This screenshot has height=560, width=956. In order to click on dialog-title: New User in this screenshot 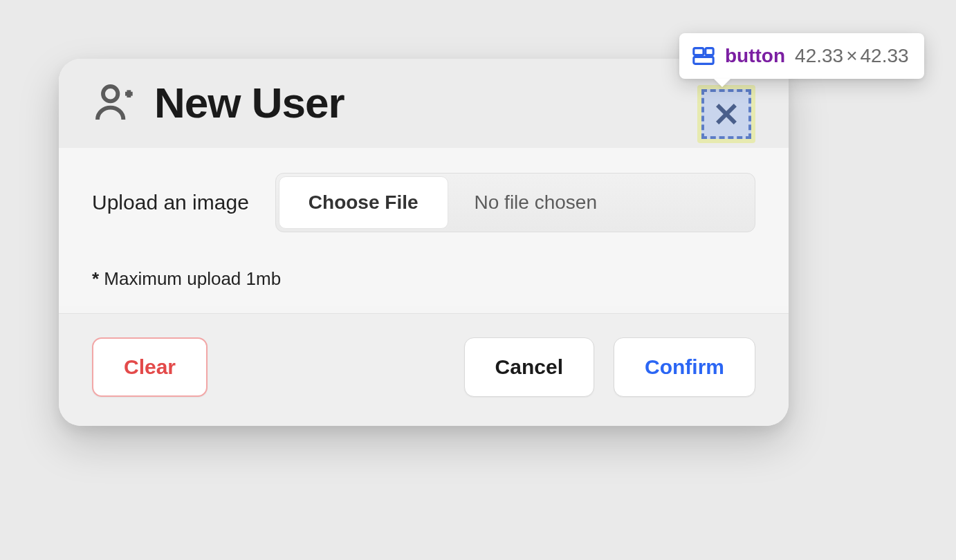, I will do `click(249, 102)`.